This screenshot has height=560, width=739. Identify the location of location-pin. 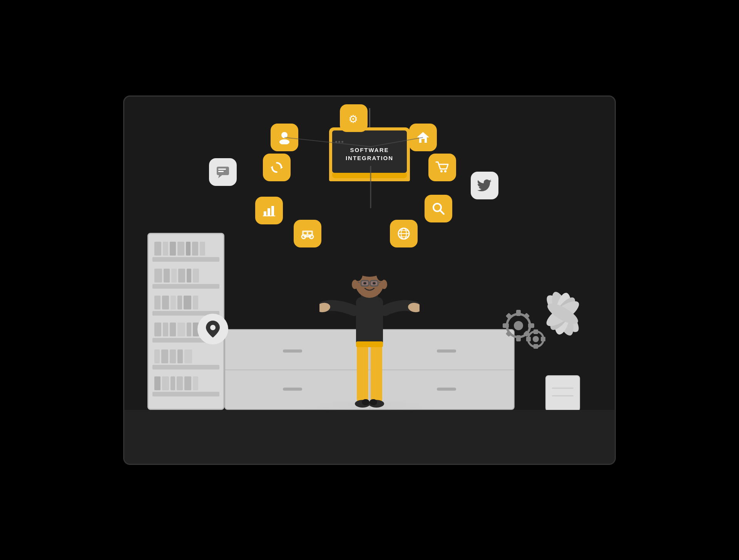
(213, 329).